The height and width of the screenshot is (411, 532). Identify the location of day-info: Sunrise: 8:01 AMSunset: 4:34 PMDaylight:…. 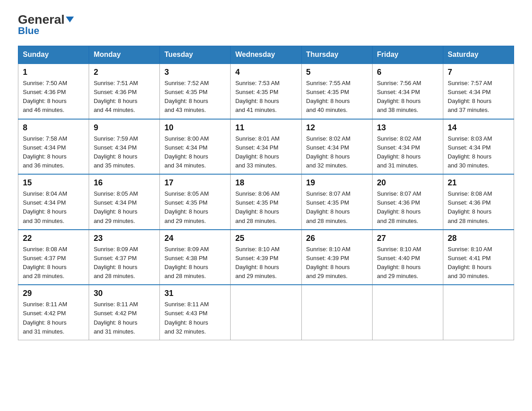
(257, 152).